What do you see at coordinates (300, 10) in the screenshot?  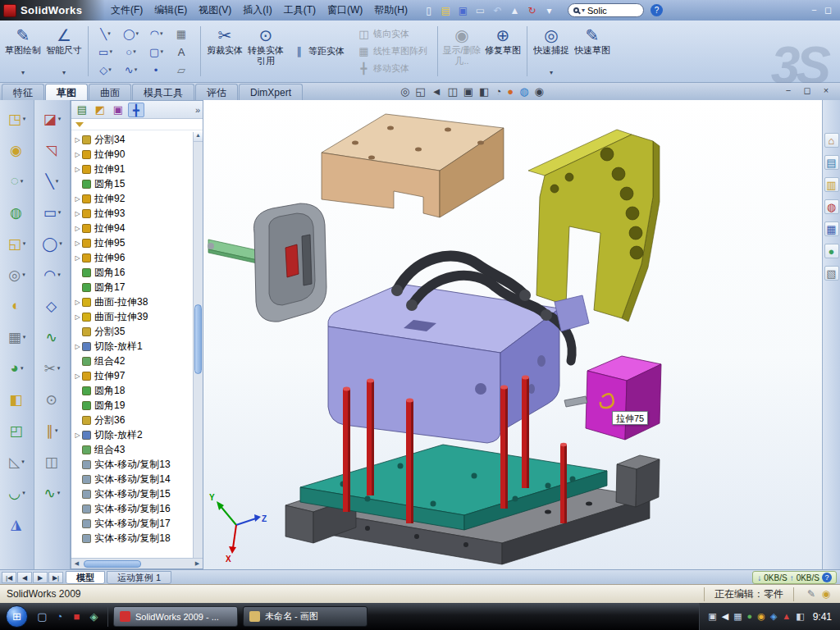 I see `menu-item: 工具(T)` at bounding box center [300, 10].